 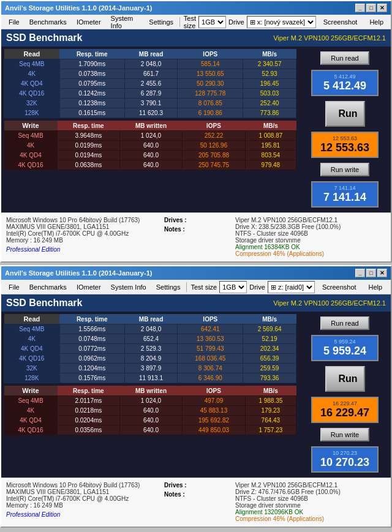 What do you see at coordinates (214, 165) in the screenshot?
I see `write-cell-3-3: 250 745.75` at bounding box center [214, 165].